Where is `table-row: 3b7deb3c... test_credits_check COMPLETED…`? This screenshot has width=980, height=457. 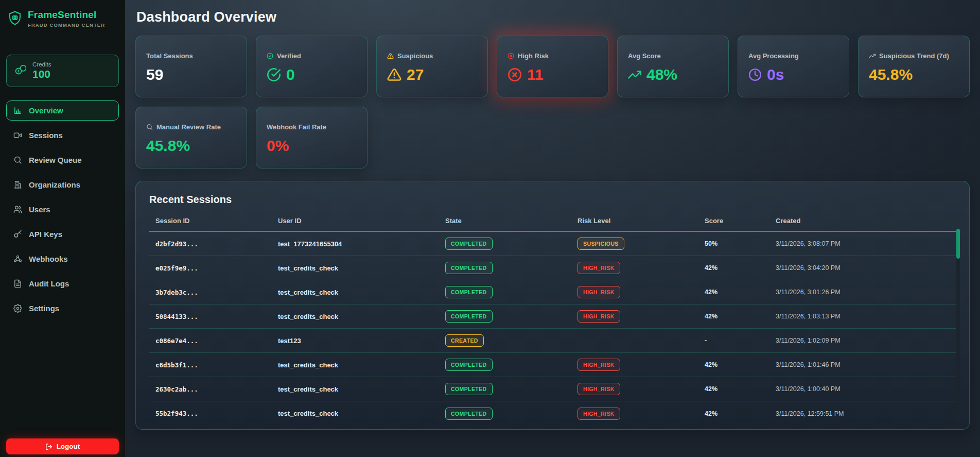
table-row: 3b7deb3c... test_credits_check COMPLETED… is located at coordinates (553, 293).